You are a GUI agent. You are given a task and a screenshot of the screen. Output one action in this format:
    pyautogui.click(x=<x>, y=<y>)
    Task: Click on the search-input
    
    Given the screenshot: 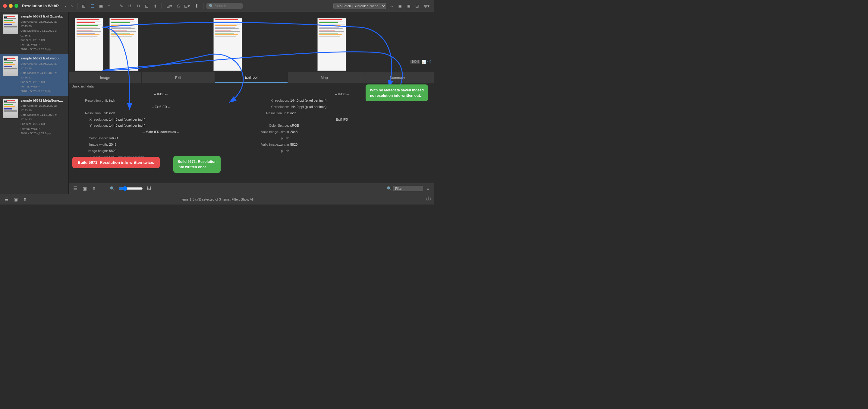 What is the action you would take?
    pyautogui.click(x=226, y=6)
    